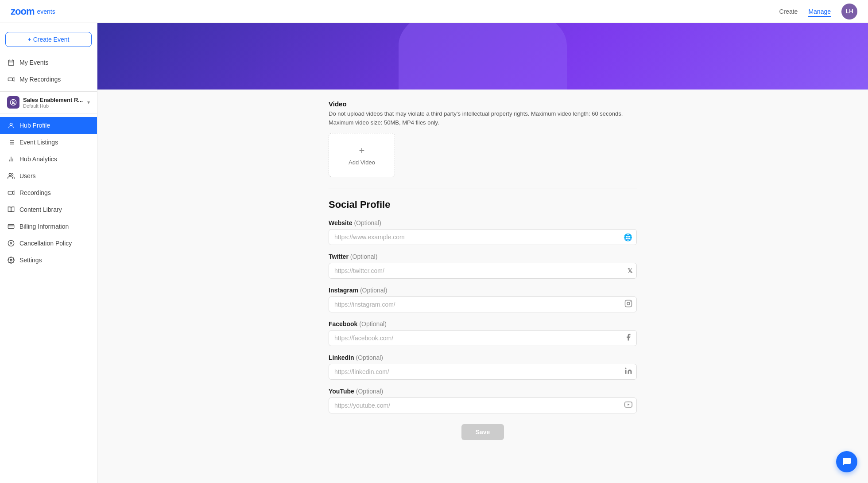 The height and width of the screenshot is (483, 868). I want to click on sidebar-item-hub-profile: Hub Profile, so click(49, 125).